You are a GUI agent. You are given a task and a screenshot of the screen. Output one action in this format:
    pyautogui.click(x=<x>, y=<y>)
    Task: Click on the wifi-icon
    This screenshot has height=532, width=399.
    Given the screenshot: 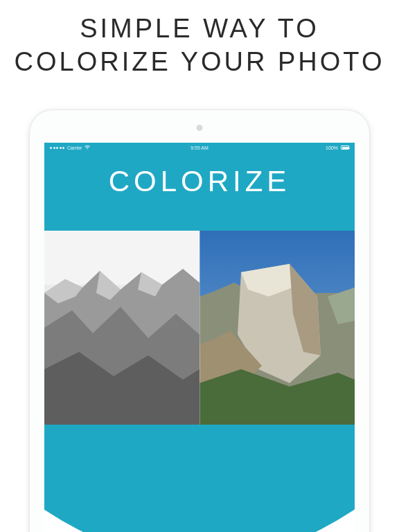 What is the action you would take?
    pyautogui.click(x=87, y=148)
    